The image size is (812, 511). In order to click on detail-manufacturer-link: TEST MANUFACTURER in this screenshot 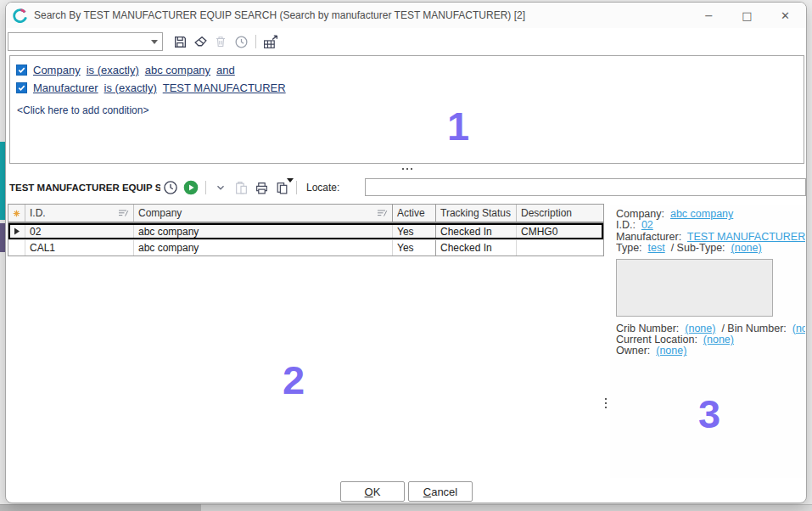, I will do `click(747, 238)`.